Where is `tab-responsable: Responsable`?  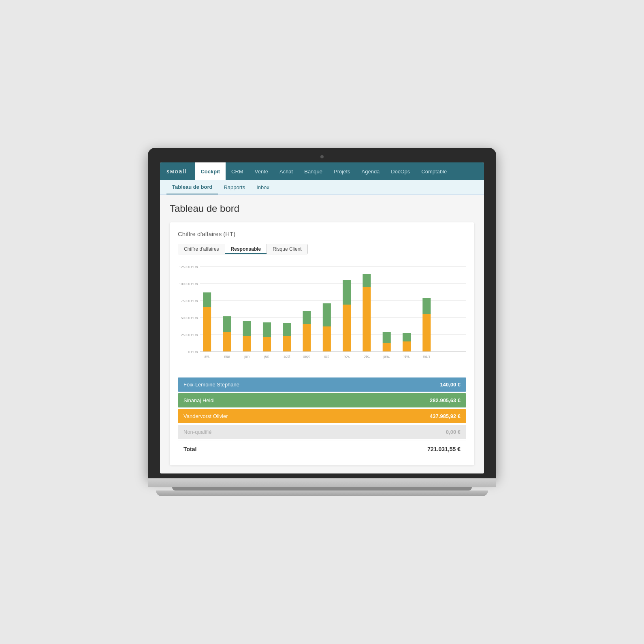 tab-responsable: Responsable is located at coordinates (246, 249).